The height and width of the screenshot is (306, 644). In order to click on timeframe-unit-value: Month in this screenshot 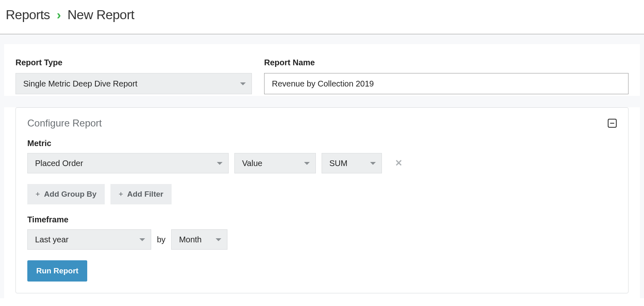, I will do `click(190, 240)`.